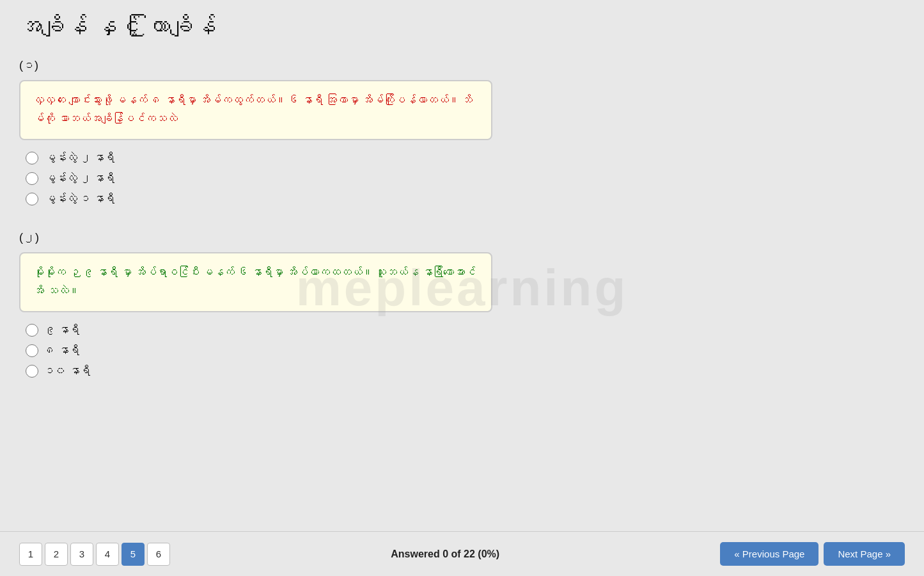  I want to click on bottom-bar: 1 2 3 4 5 6 Answered 0 of 22 (0%) « Prev…, so click(462, 554).